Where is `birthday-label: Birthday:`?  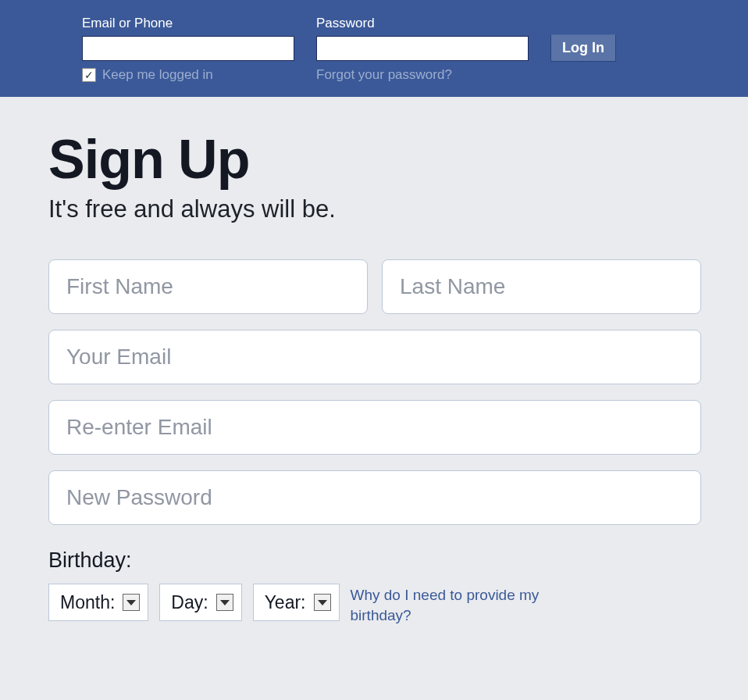
birthday-label: Birthday: is located at coordinates (375, 561).